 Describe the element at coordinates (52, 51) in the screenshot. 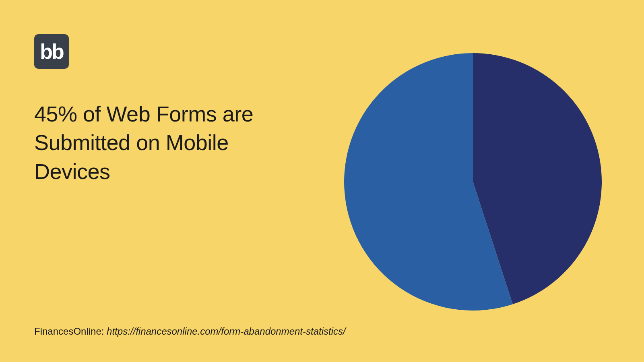

I see `brand-logo: bb` at that location.